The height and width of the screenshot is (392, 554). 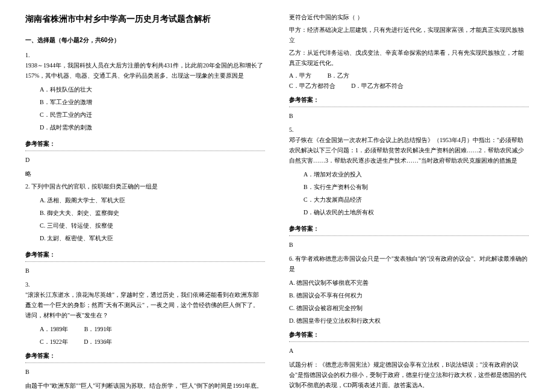 I want to click on q3-ref-head: 参考答案：, so click(x=145, y=356).